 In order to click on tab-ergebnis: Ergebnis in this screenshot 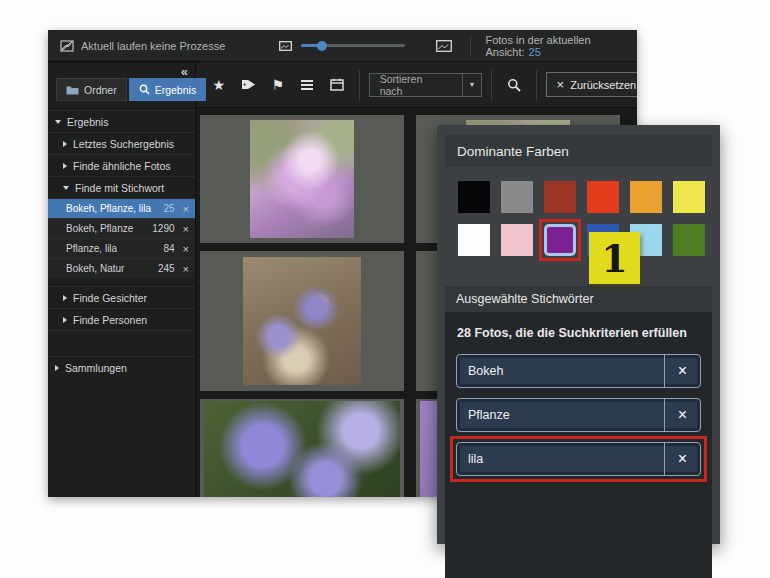, I will do `click(168, 90)`.